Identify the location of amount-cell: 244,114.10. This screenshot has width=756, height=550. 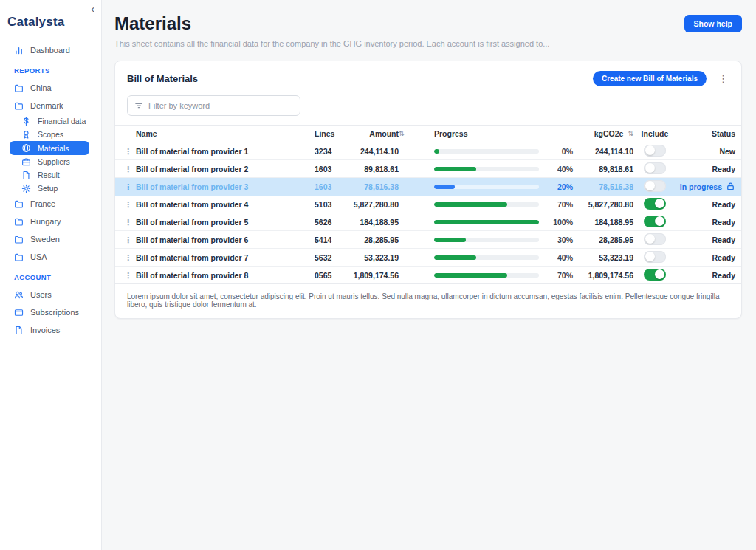
(373, 151).